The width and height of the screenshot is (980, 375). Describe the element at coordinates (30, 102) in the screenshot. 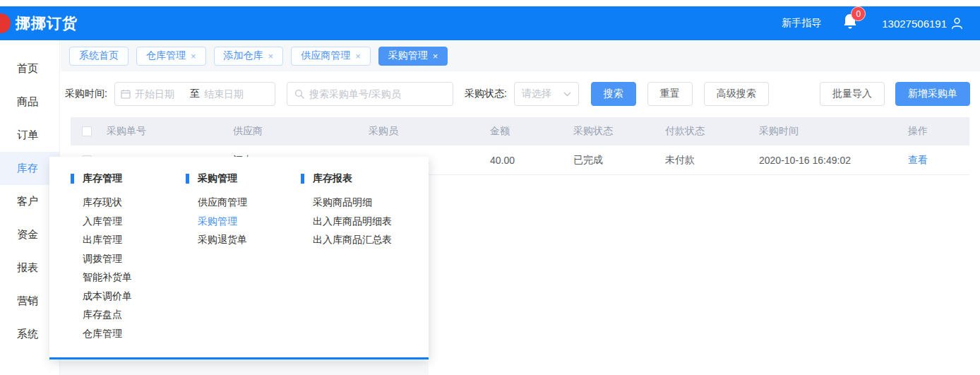

I see `sidebar-item-goods: 商品` at that location.